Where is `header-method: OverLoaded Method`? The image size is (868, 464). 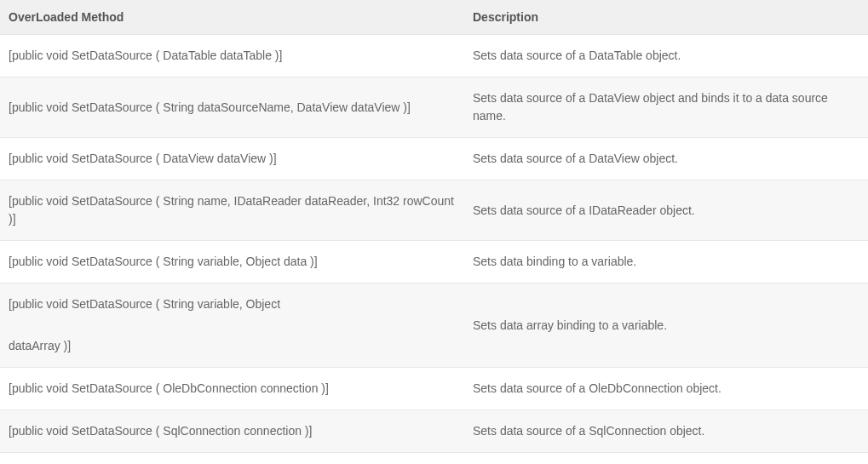 header-method: OverLoaded Method is located at coordinates (232, 17).